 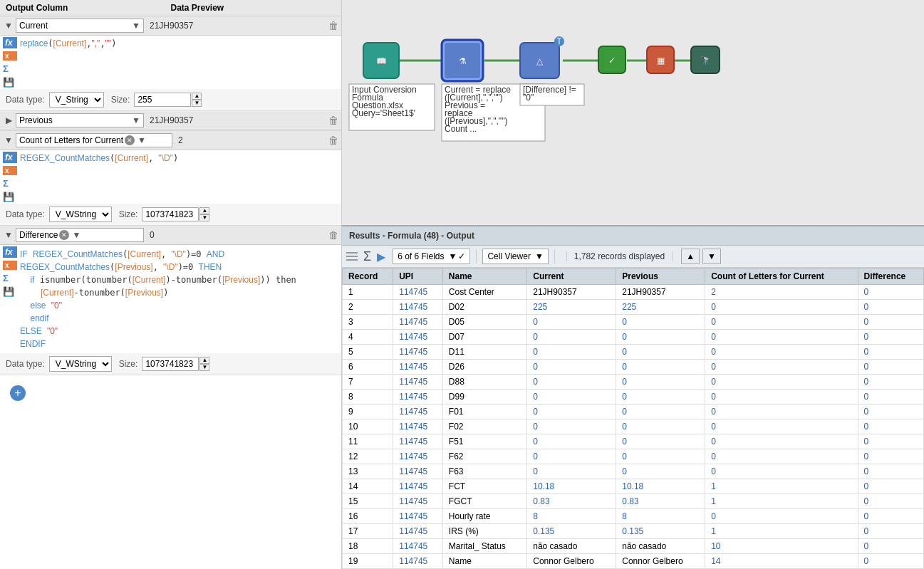 I want to click on count-letters-delete-icon: 🗑, so click(x=333, y=140).